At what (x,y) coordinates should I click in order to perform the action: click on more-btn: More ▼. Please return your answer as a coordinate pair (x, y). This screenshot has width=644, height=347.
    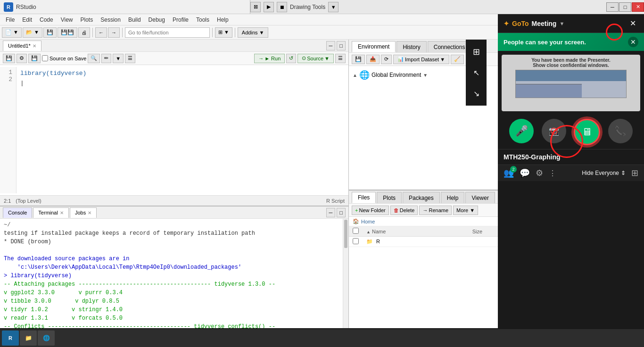
    Looking at the image, I should click on (466, 210).